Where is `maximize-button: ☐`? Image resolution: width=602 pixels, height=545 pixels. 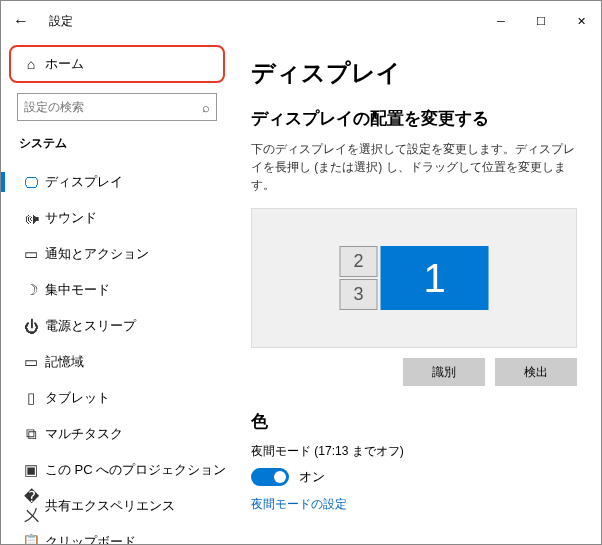
maximize-button: ☐ is located at coordinates (541, 21).